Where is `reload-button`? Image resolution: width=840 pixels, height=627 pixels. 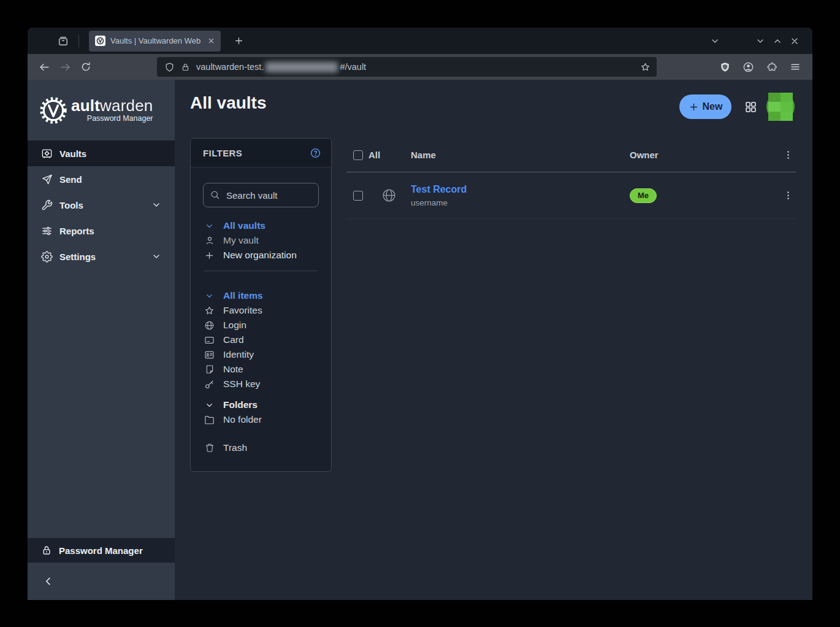 reload-button is located at coordinates (86, 67).